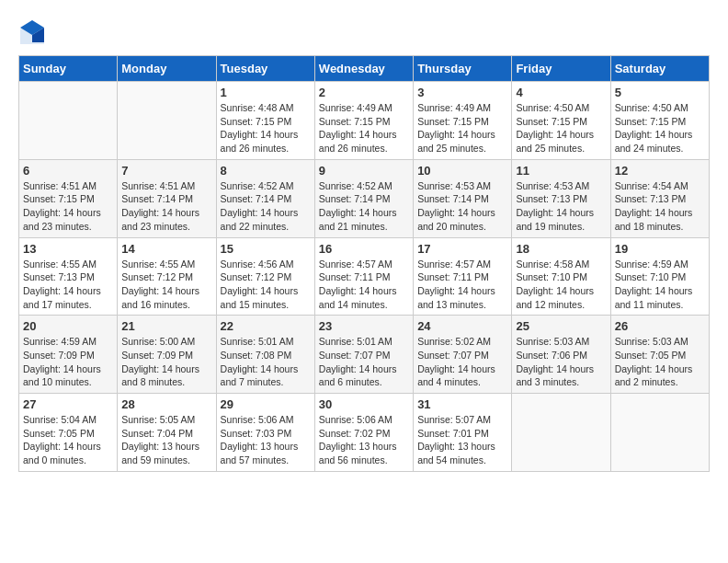 This screenshot has width=728, height=563. Describe the element at coordinates (68, 69) in the screenshot. I see `calendar-header-sunday: Sunday` at that location.